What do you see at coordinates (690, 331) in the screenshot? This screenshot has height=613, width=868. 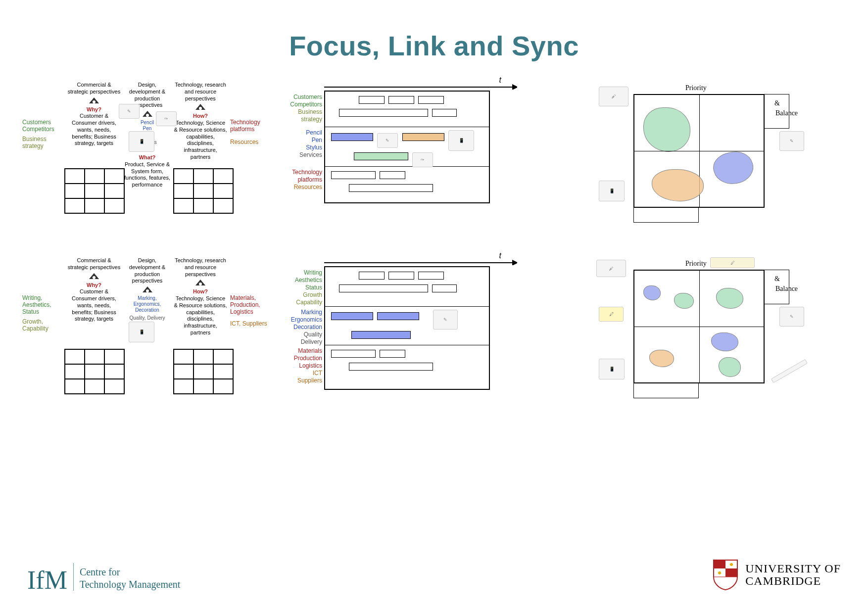 I see `sync-panel-2: Priority & Balance 🖋 🖊 🖍 ✎ 📱` at bounding box center [690, 331].